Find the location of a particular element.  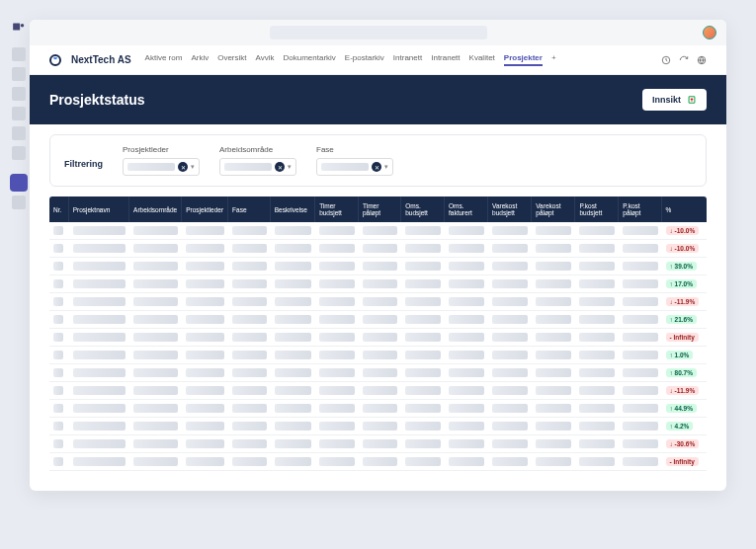

table-header: Beskrivelse is located at coordinates (293, 209).